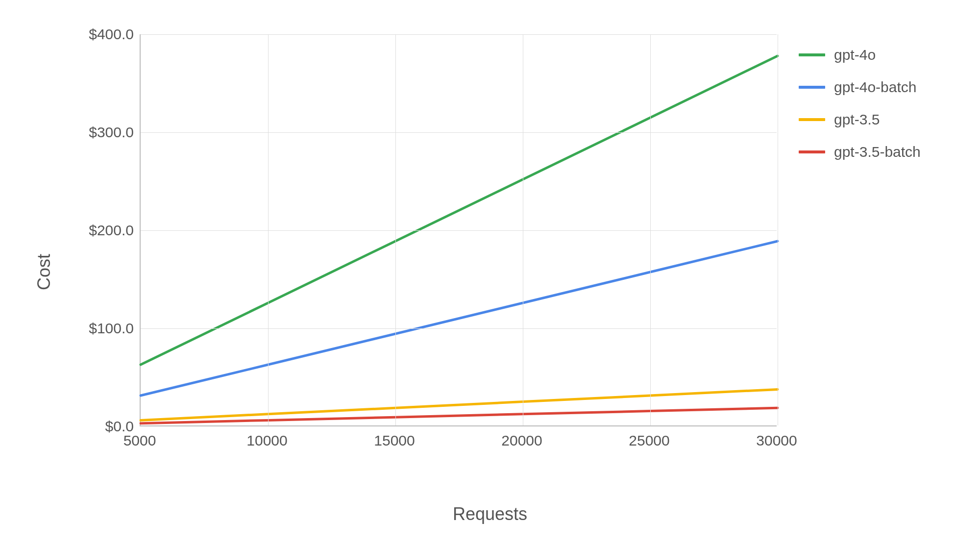 The width and height of the screenshot is (980, 547). Describe the element at coordinates (859, 55) in the screenshot. I see `legend-item-gpt-4o: gpt-4o` at that location.